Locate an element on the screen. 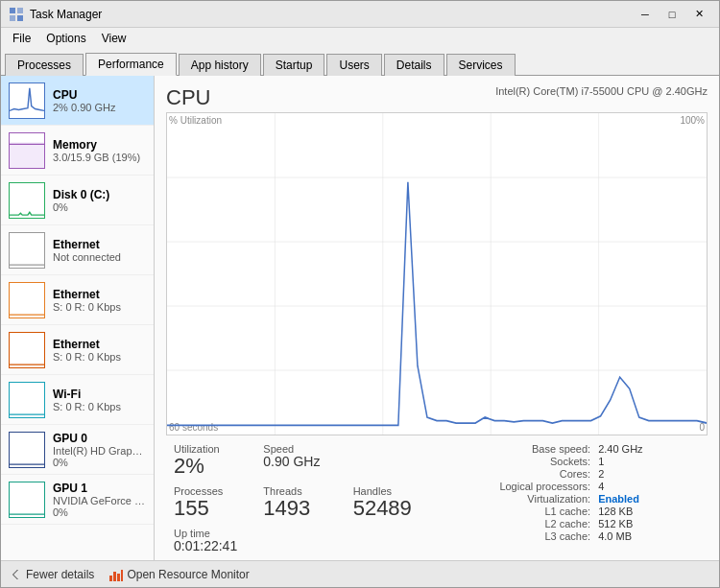 Image resolution: width=720 pixels, height=588 pixels. gpu1-detail1: NVIDIA GeForce GTX 950 is located at coordinates (100, 501).